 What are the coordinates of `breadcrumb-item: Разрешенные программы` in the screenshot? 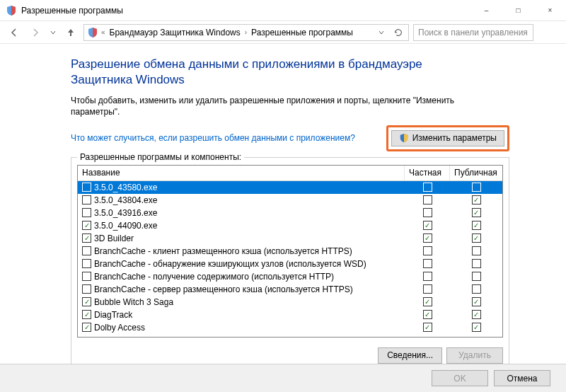 It's located at (302, 33).